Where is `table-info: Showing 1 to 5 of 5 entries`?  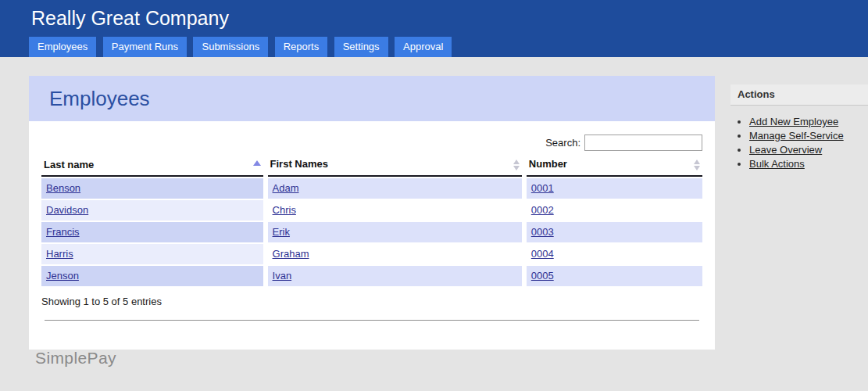
table-info: Showing 1 to 5 of 5 entries is located at coordinates (372, 302).